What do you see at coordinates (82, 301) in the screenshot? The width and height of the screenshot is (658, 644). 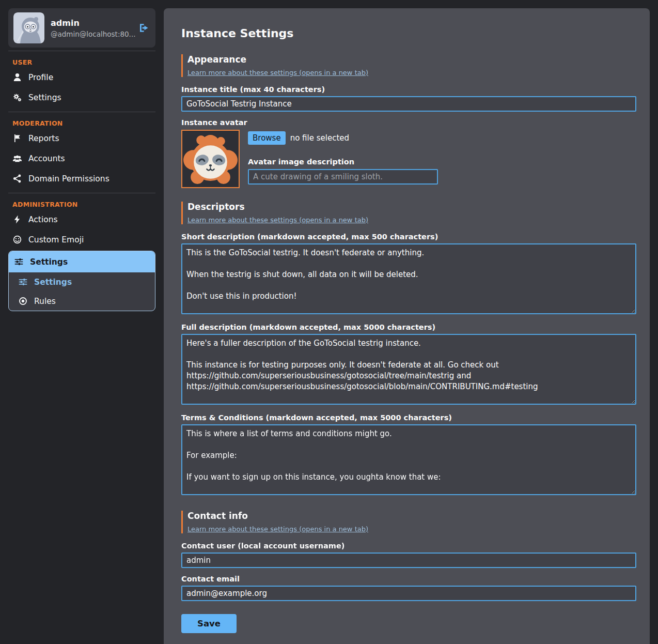 I see `submenu-item-rules: Rules` at bounding box center [82, 301].